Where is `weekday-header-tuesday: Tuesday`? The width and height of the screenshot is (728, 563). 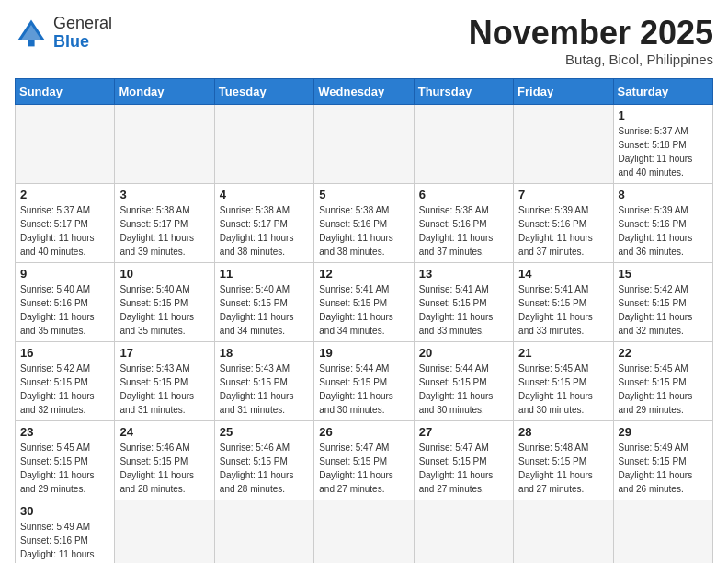
weekday-header-tuesday: Tuesday is located at coordinates (264, 91).